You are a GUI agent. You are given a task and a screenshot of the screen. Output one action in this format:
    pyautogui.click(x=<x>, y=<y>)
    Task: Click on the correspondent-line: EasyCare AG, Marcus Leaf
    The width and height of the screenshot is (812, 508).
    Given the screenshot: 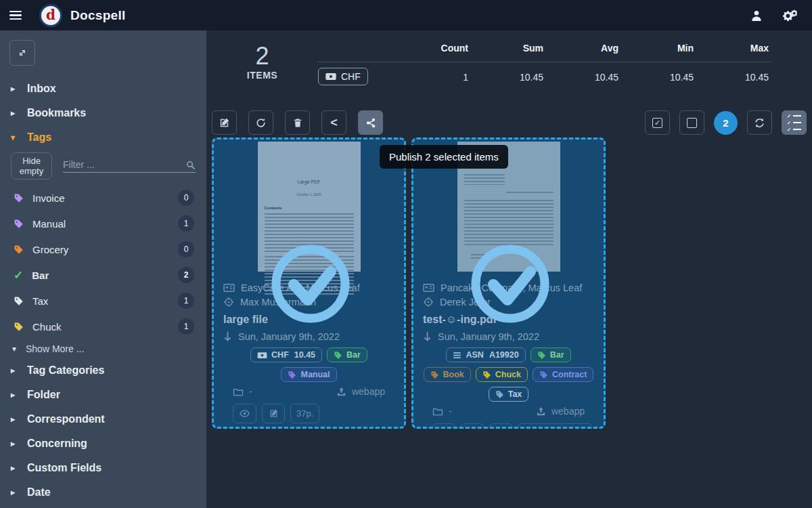 What is the action you would take?
    pyautogui.click(x=309, y=287)
    